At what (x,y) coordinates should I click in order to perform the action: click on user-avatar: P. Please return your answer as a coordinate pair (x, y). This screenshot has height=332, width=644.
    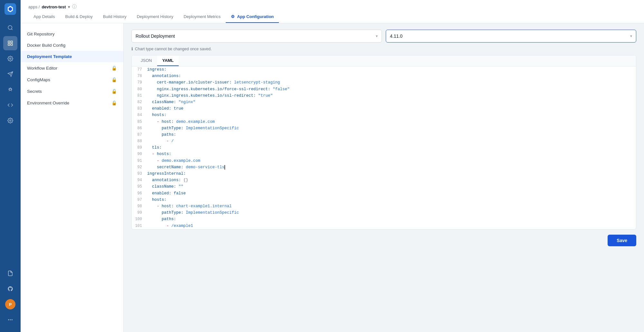
    Looking at the image, I should click on (10, 304).